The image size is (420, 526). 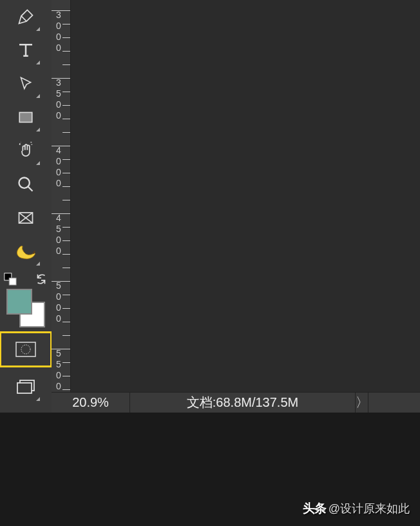 What do you see at coordinates (236, 402) in the screenshot?
I see `status-bar: 20.9% 文档:68.8M/137.5M 〉` at bounding box center [236, 402].